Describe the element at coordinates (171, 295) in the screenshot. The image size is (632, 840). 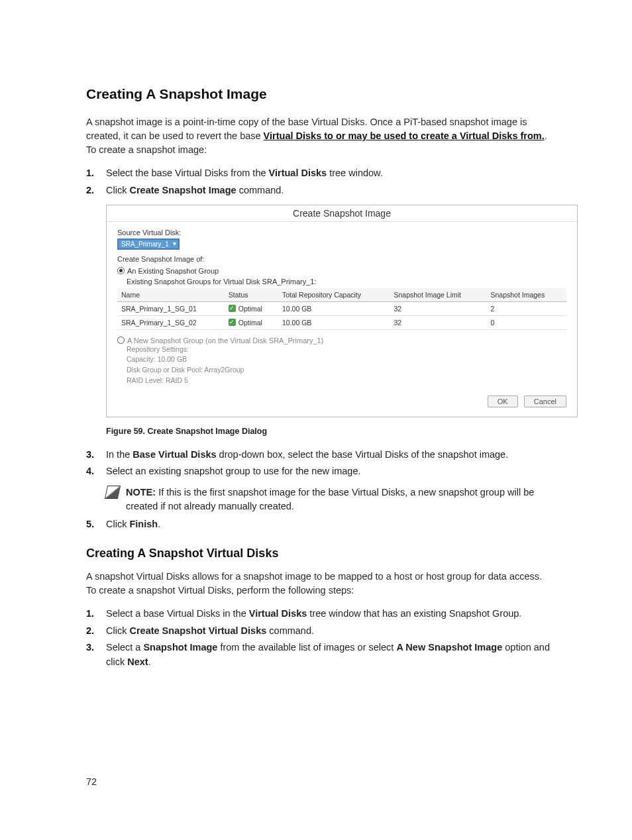
I see `col-name: Name` at that location.